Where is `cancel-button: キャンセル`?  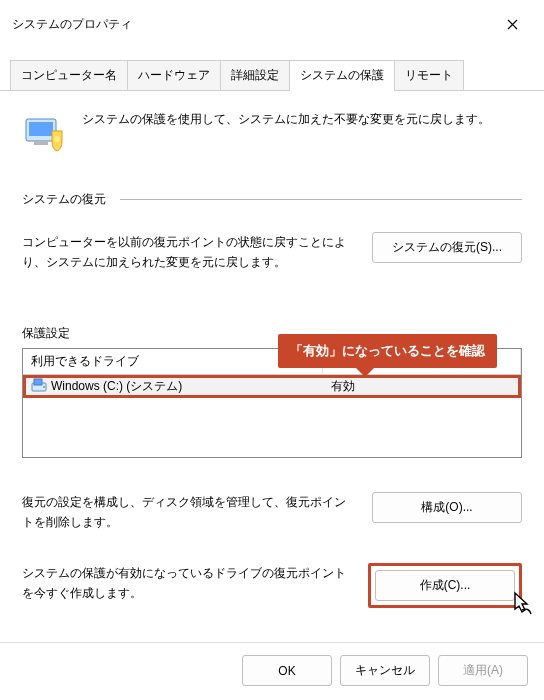 cancel-button: キャンセル is located at coordinates (385, 670).